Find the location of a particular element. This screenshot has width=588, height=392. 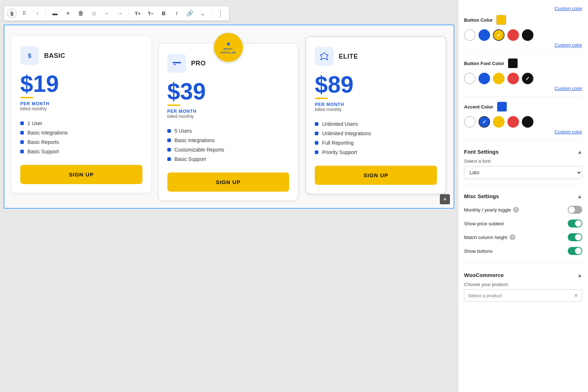

font-color-blue is located at coordinates (484, 78).